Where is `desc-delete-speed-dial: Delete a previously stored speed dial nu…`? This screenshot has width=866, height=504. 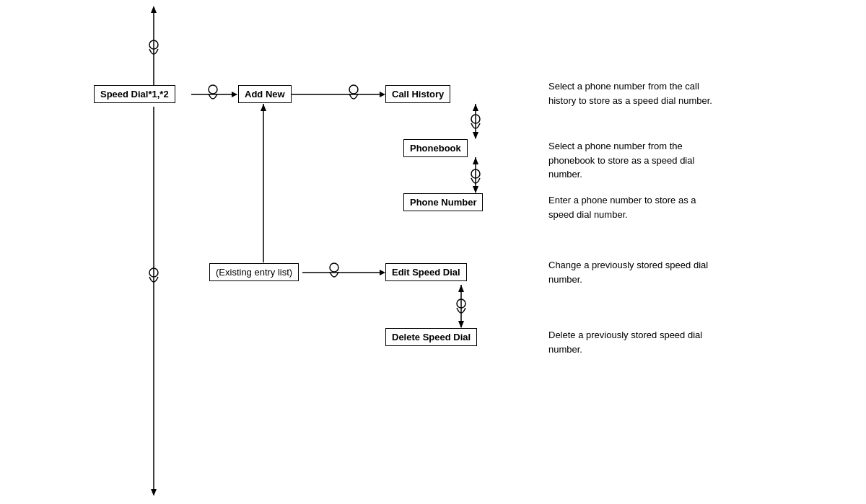 desc-delete-speed-dial: Delete a previously stored speed dial nu… is located at coordinates (631, 342).